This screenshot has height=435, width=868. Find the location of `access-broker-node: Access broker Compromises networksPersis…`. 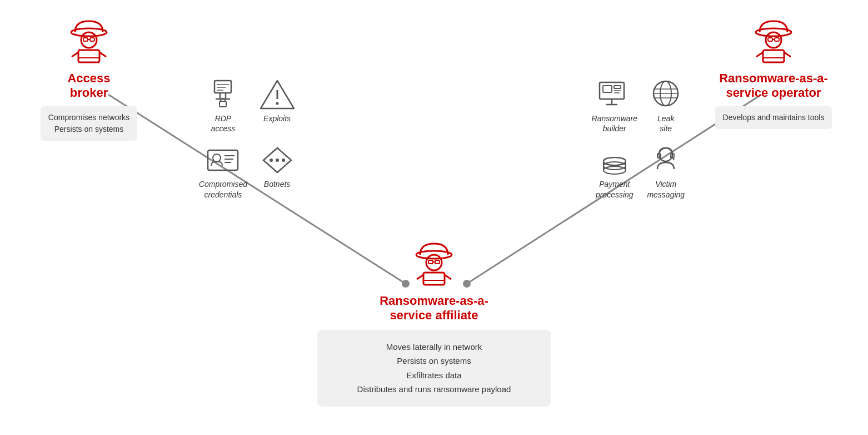

access-broker-node: Access broker Compromises networksPersis… is located at coordinates (89, 79).